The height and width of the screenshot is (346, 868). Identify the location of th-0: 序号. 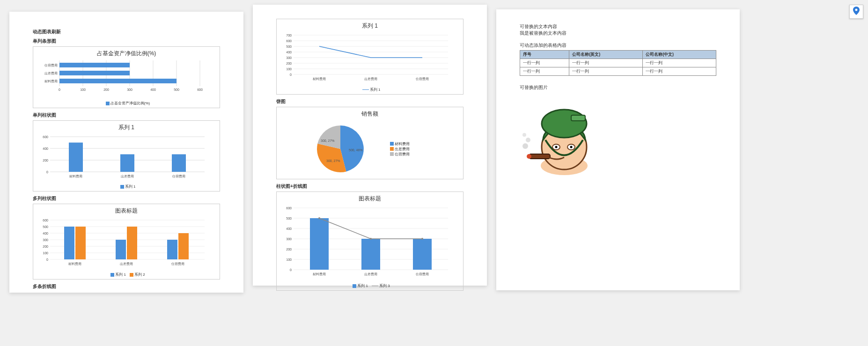
(545, 55).